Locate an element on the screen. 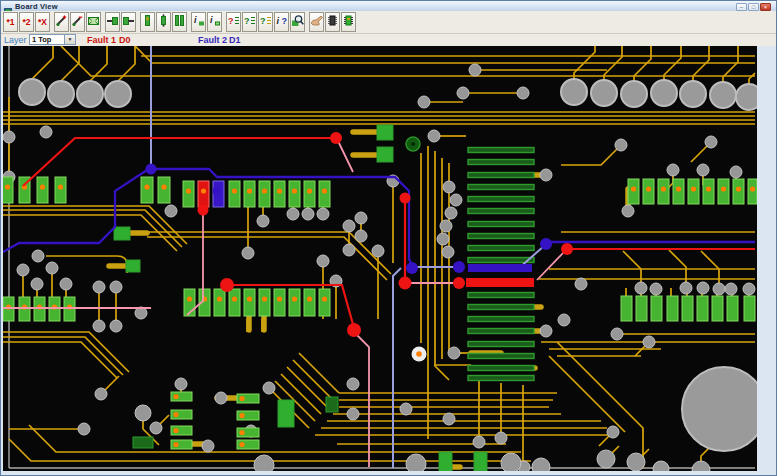  close-button: × is located at coordinates (766, 7).